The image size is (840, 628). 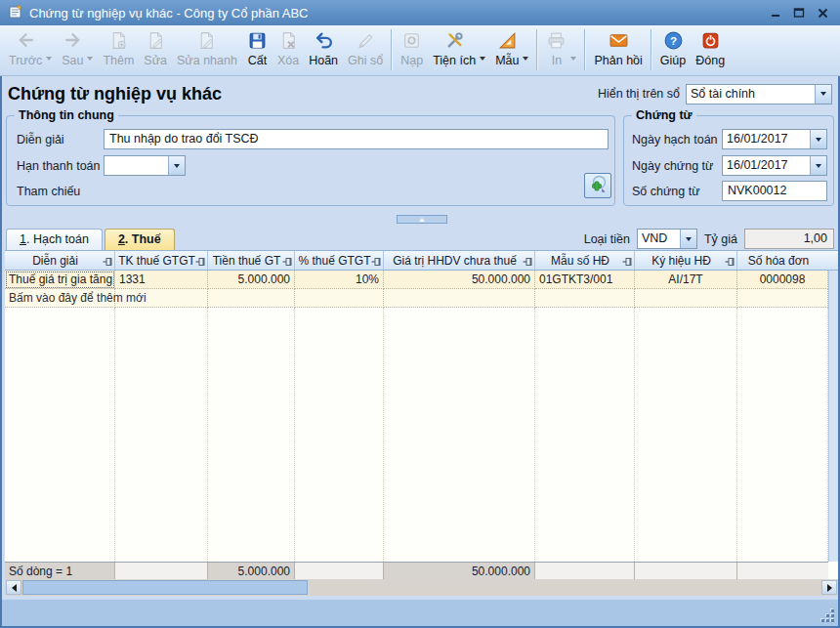 What do you see at coordinates (512, 49) in the screenshot?
I see `template-button: Mẫu` at bounding box center [512, 49].